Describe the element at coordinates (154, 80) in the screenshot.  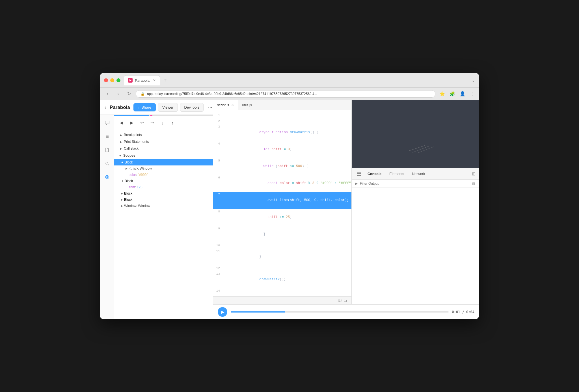
I see `tab-close-icon: ✕` at that location.